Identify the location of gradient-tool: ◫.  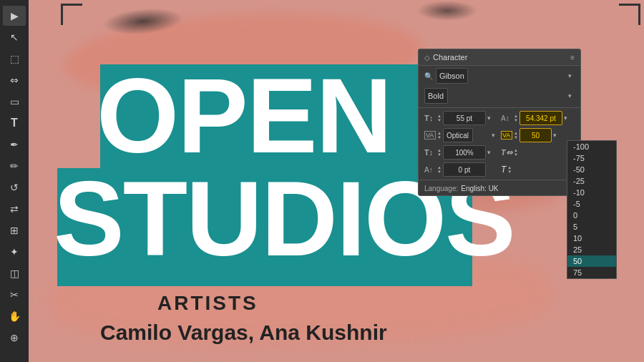
(14, 273).